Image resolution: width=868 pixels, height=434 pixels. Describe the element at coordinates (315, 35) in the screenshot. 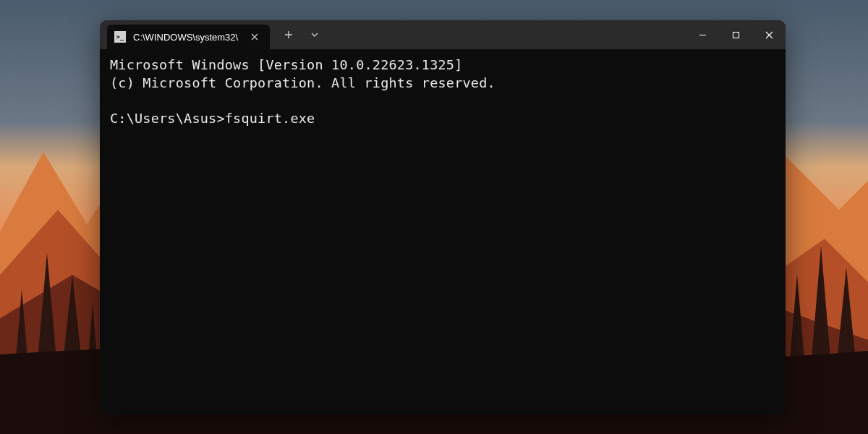

I see `tab-dropdown-button` at that location.